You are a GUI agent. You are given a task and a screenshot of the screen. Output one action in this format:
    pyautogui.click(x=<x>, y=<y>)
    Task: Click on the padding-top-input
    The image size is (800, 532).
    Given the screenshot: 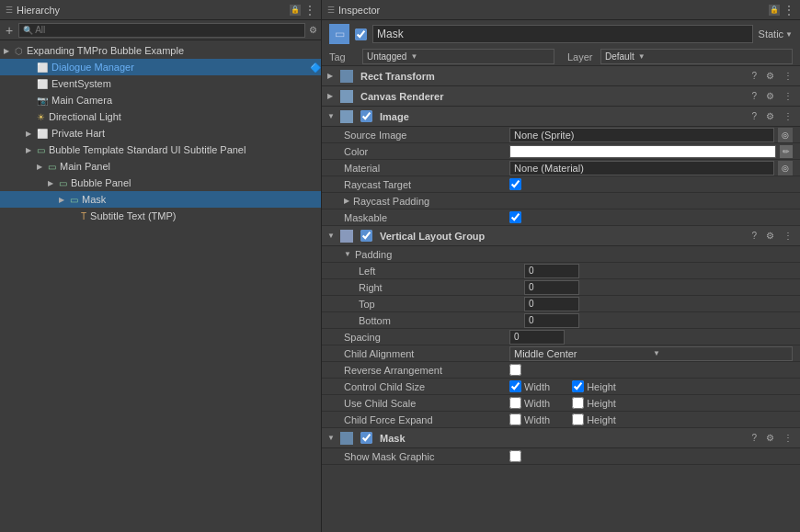 What is the action you would take?
    pyautogui.click(x=552, y=304)
    